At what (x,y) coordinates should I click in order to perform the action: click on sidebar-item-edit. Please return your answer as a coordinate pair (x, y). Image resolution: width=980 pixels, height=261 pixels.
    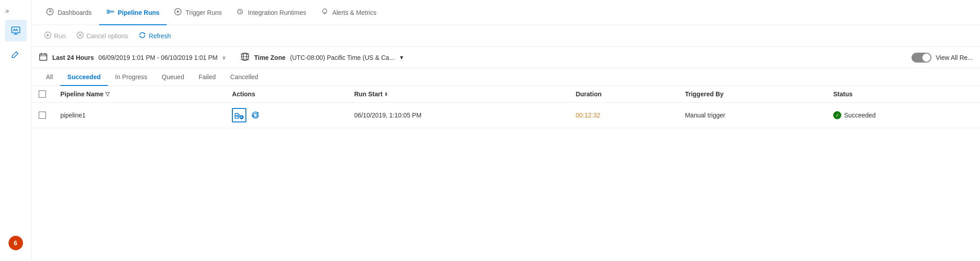
    Looking at the image, I should click on (16, 54).